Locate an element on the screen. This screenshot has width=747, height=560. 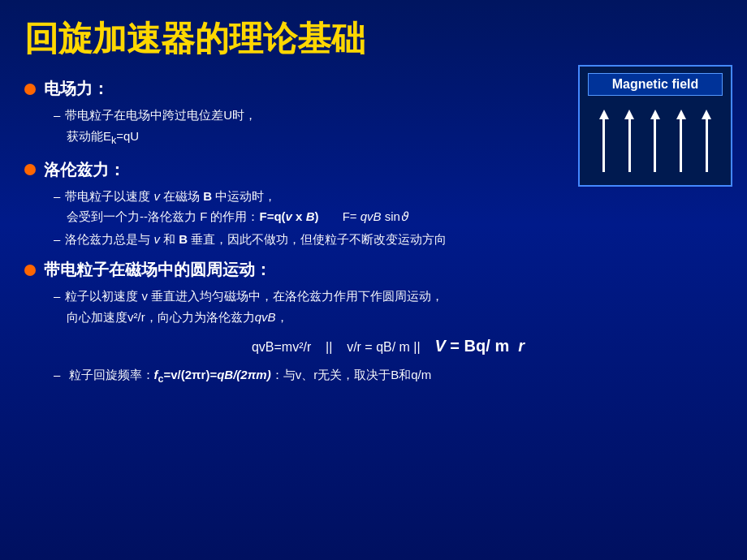
electric-label: 电场力： is located at coordinates (76, 89).